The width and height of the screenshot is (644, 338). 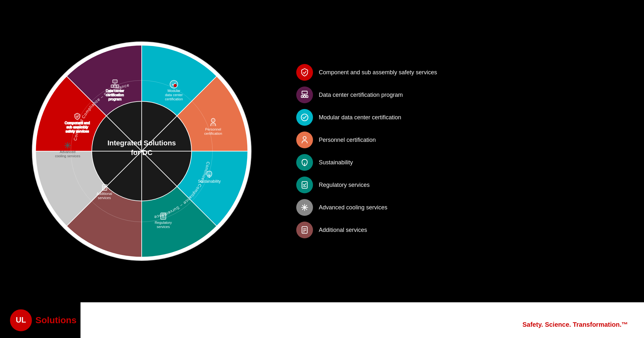 What do you see at coordinates (360, 118) in the screenshot?
I see `legend-label-modular: Modular data center certification` at bounding box center [360, 118].